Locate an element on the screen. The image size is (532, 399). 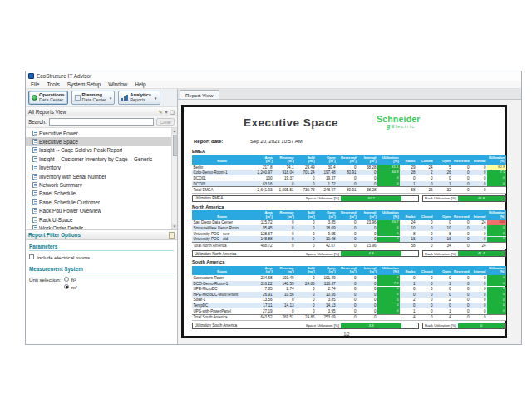
tree-item-executive-power: Executive Power is located at coordinates (98, 133).